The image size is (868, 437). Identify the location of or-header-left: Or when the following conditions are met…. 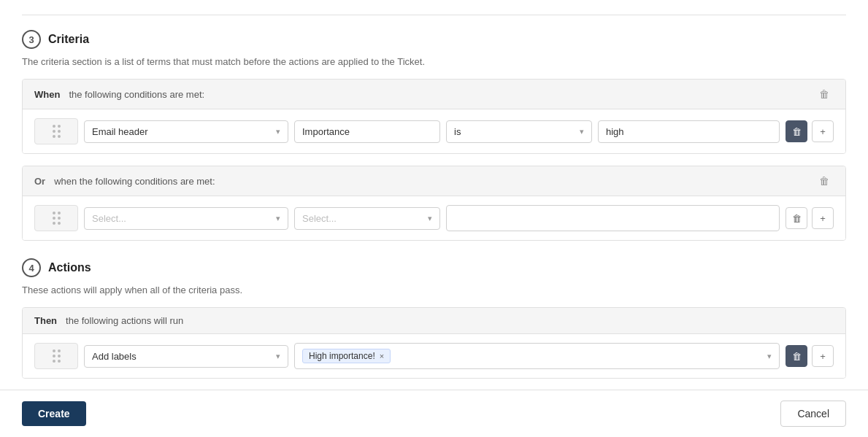
(125, 181).